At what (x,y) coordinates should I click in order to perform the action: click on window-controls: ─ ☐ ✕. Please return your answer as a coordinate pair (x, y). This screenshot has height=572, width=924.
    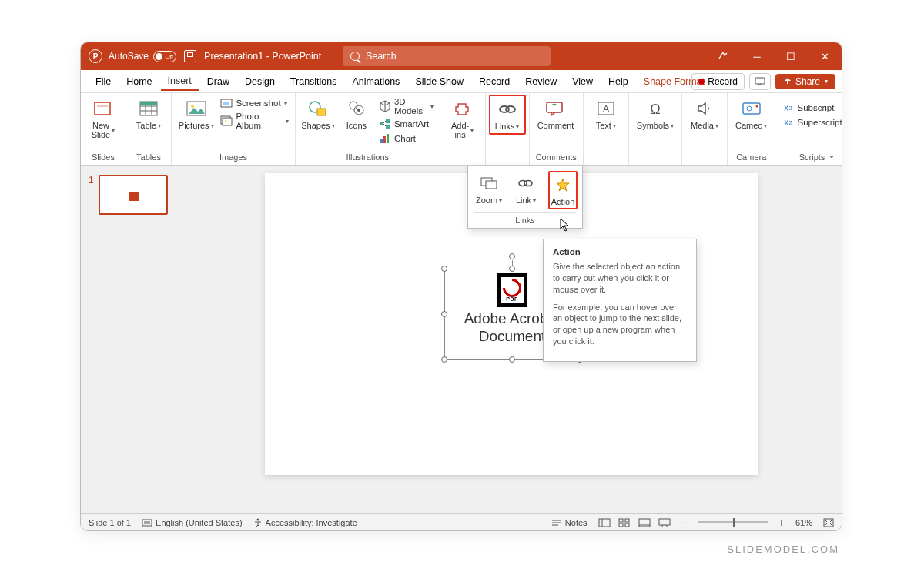
    Looking at the image, I should click on (774, 56).